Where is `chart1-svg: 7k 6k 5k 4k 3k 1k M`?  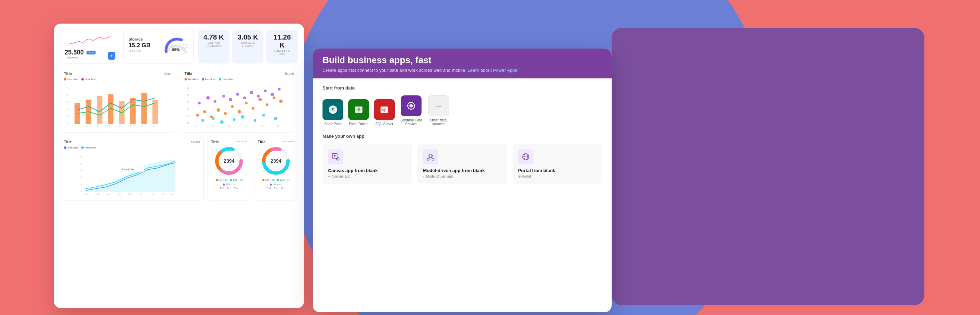 chart1-svg: 7k 6k 5k 4k 3k 1k M is located at coordinates (119, 105).